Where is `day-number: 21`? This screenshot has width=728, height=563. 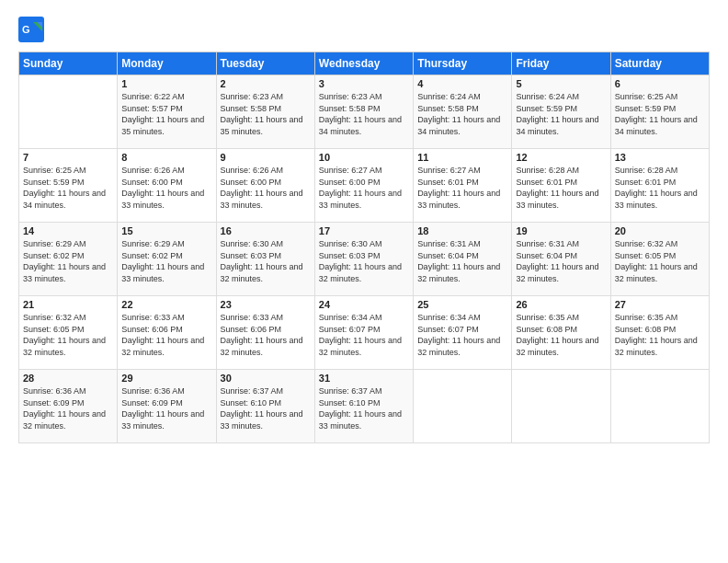
day-number: 21 is located at coordinates (68, 304).